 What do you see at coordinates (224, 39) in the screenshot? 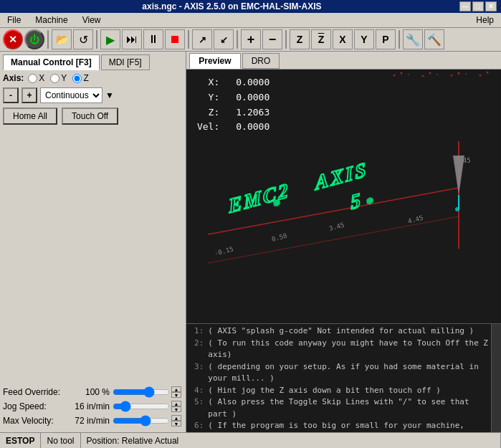
I see `reverse-button: ↙` at bounding box center [224, 39].